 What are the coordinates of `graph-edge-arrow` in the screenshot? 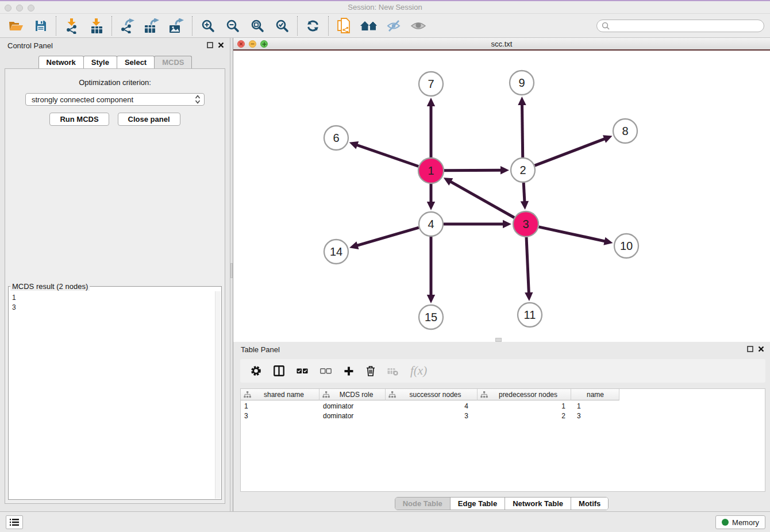 It's located at (431, 206).